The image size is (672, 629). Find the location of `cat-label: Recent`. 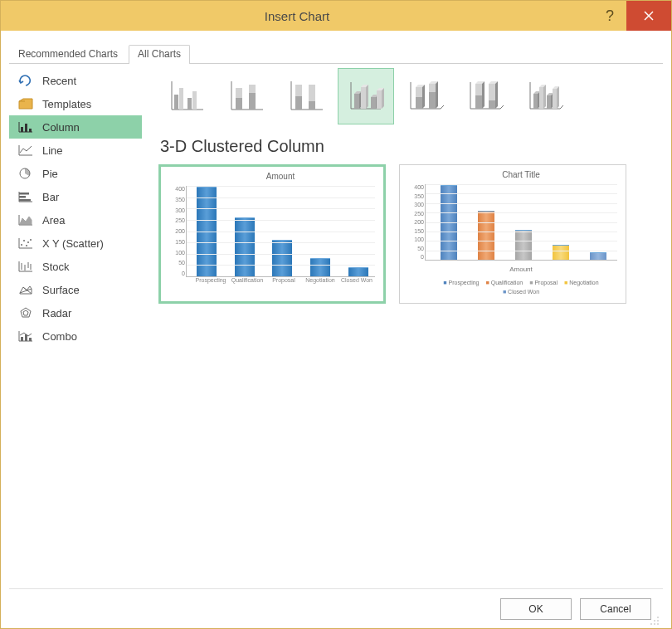

cat-label: Recent is located at coordinates (60, 81).